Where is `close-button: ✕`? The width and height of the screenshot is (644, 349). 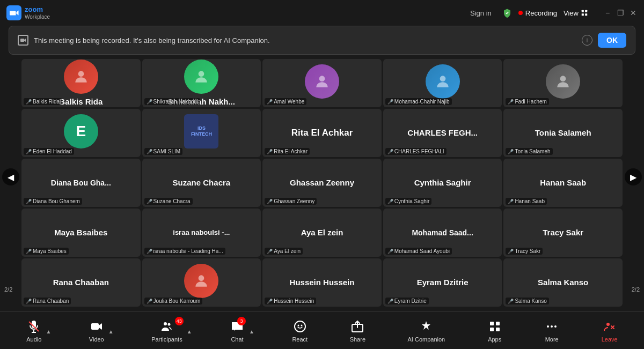
close-button: ✕ is located at coordinates (633, 13).